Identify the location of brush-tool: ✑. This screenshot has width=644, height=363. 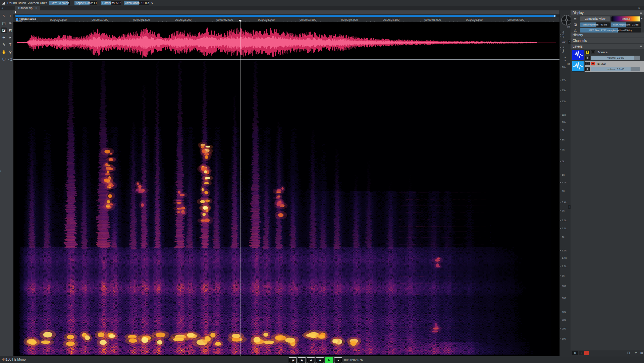
(10, 23).